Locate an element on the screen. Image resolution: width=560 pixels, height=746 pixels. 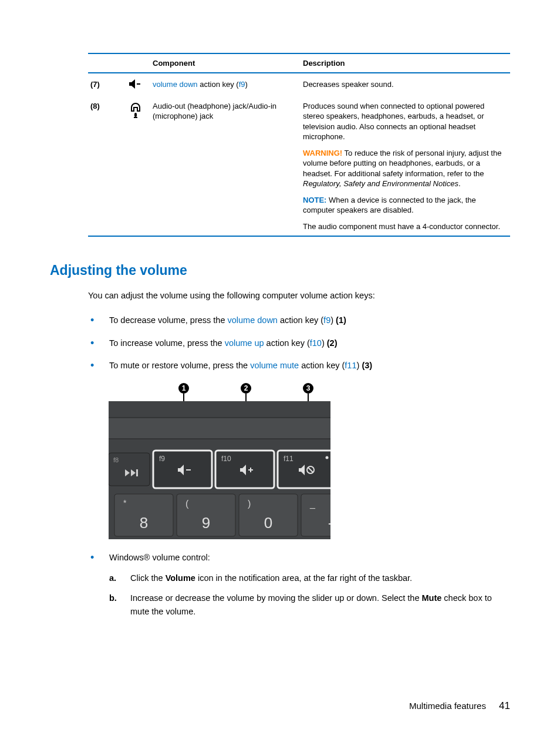
key-f11: f11 is located at coordinates (289, 459).